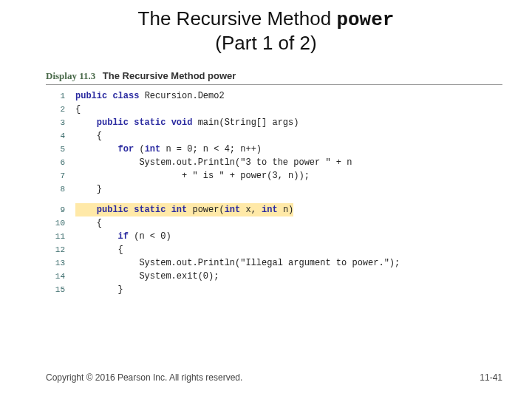 Image resolution: width=532 pixels, height=399 pixels. I want to click on line-number: 11, so click(55, 236).